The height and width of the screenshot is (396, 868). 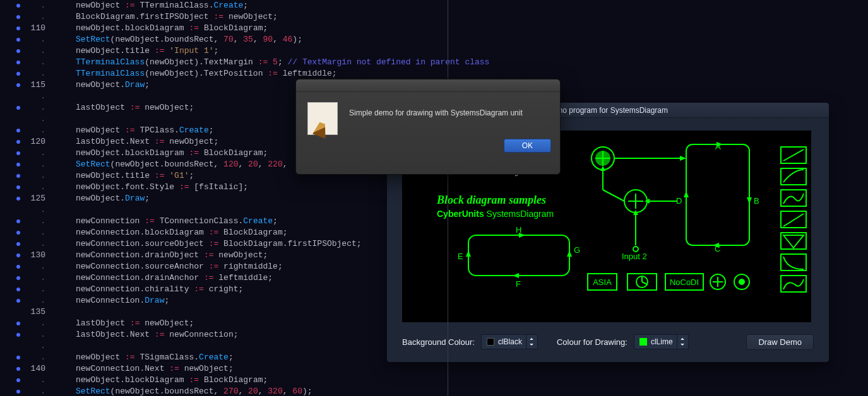 I want to click on draw-demo-button: Draw Demo, so click(x=780, y=342).